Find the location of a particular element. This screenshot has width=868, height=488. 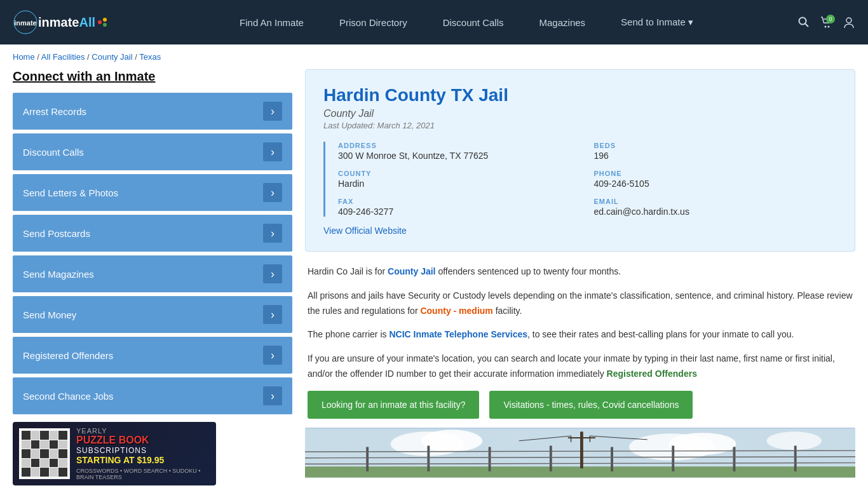

nav-find-inmate: Find An Inmate is located at coordinates (272, 22).